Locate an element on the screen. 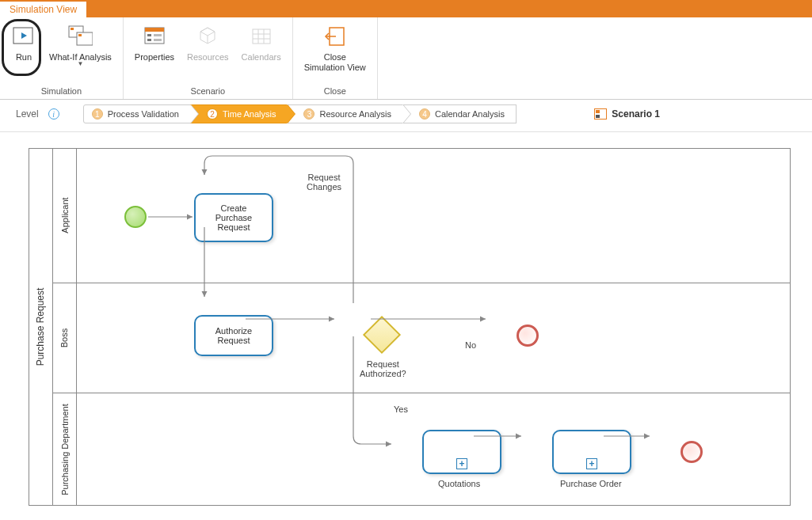 The height and width of the screenshot is (520, 812). level-bar: Level i 1Process Validation 2Time Analys… is located at coordinates (406, 116).